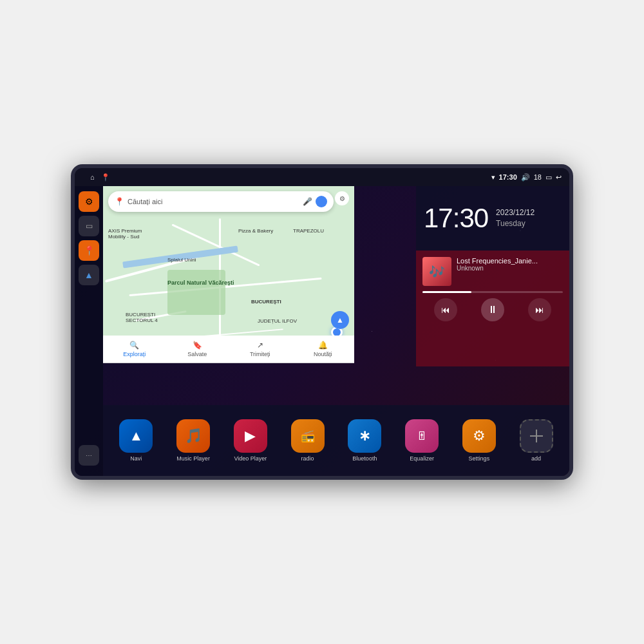  What do you see at coordinates (323, 349) in the screenshot?
I see `map-nav-news: 🔔 Noutăți` at bounding box center [323, 349].